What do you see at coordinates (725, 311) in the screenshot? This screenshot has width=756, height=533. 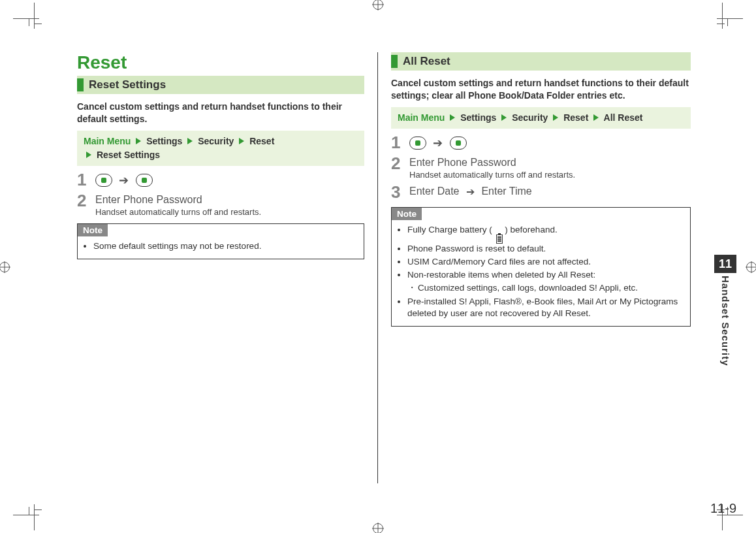 I see `chapter-tab: 11 Handset Security` at bounding box center [725, 311].